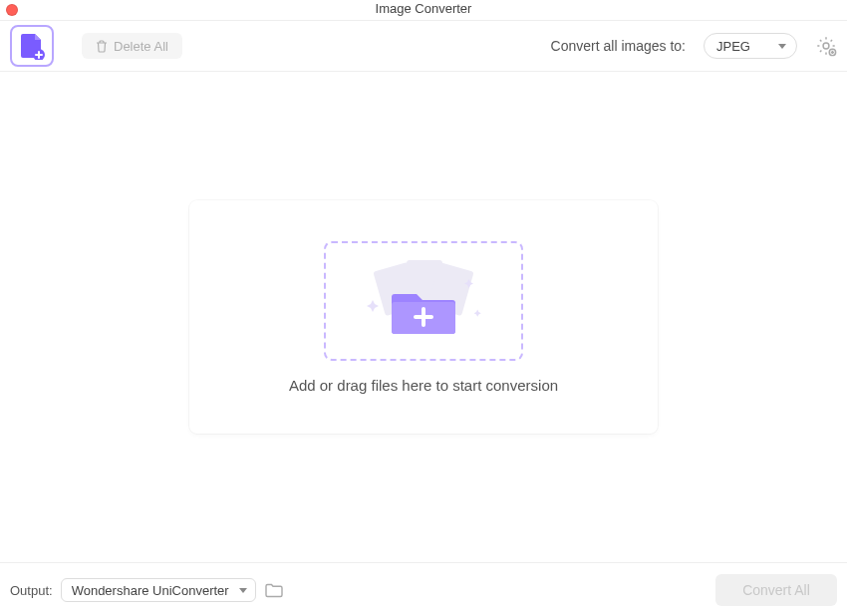  What do you see at coordinates (776, 590) in the screenshot?
I see `convert-all-button: Convert All` at bounding box center [776, 590].